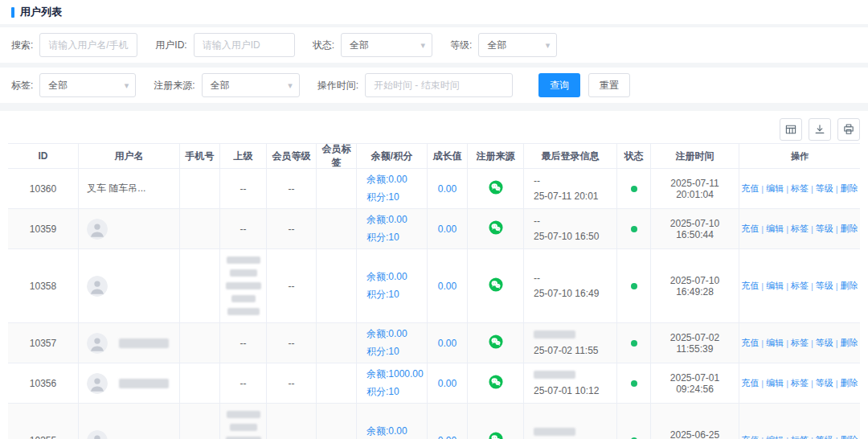 The height and width of the screenshot is (439, 868). I want to click on header-cell-actions: 操作, so click(800, 156).